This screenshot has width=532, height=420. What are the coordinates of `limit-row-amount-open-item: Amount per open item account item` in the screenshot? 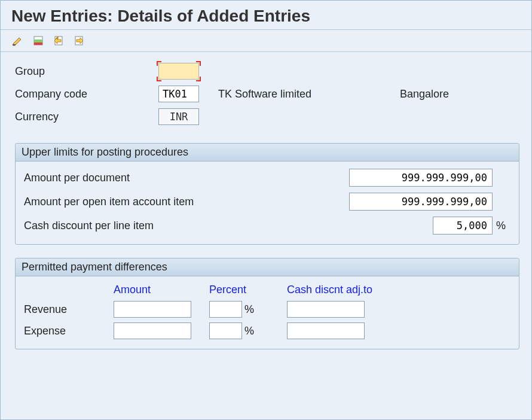 It's located at (267, 202).